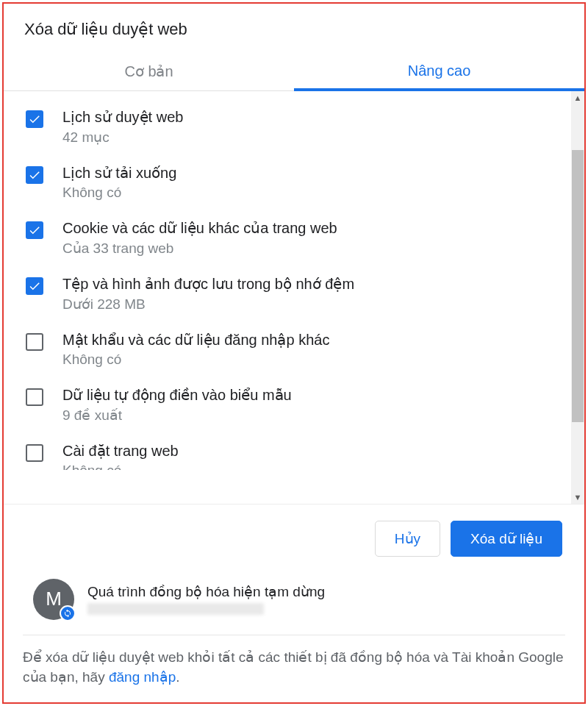 This screenshot has height=706, width=588. What do you see at coordinates (200, 249) in the screenshot?
I see `item-subtitle: Của 33 trang web` at bounding box center [200, 249].